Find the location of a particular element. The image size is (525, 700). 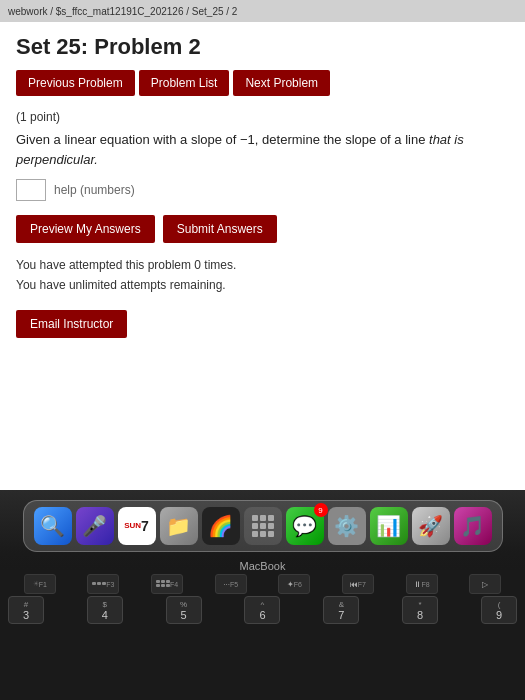

key-3-top: # is located at coordinates (26, 604).